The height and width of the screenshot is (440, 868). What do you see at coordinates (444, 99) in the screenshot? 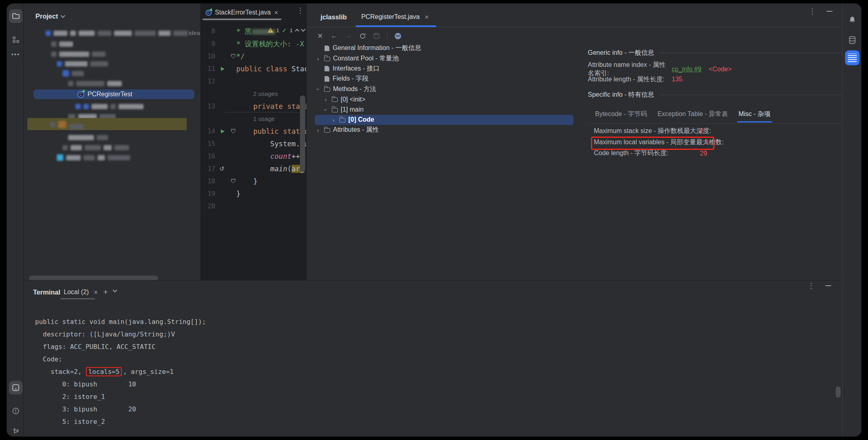
I see `tree-row: ›[0] <init>` at bounding box center [444, 99].